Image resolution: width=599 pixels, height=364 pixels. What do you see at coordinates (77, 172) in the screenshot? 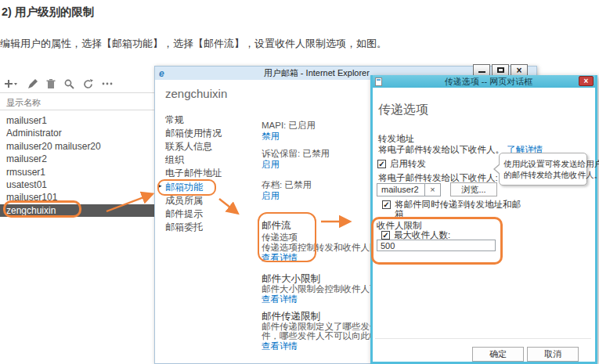
I see `list-item: rmsuser1` at bounding box center [77, 172].